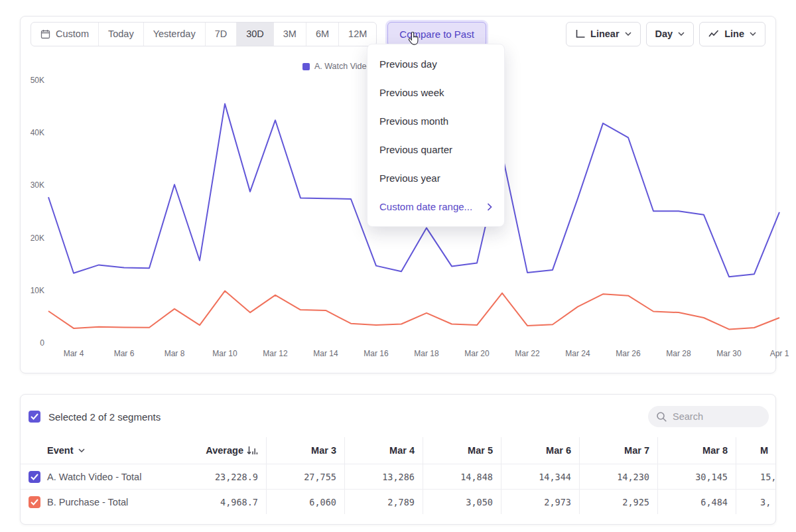 Image resolution: width=796 pixels, height=532 pixels. I want to click on range-label: 30D, so click(255, 34).